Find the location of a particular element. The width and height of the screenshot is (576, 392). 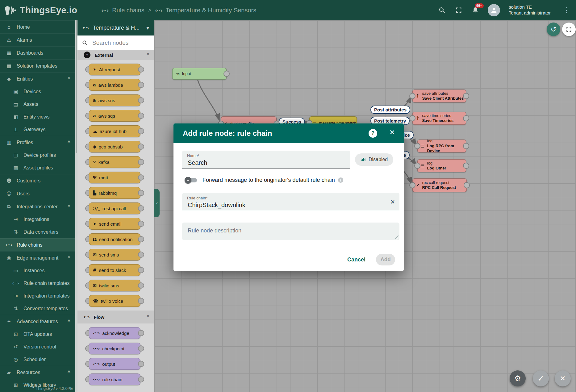

sidebar-item-solution-templates: ▩Solution templates is located at coordinates (38, 66).